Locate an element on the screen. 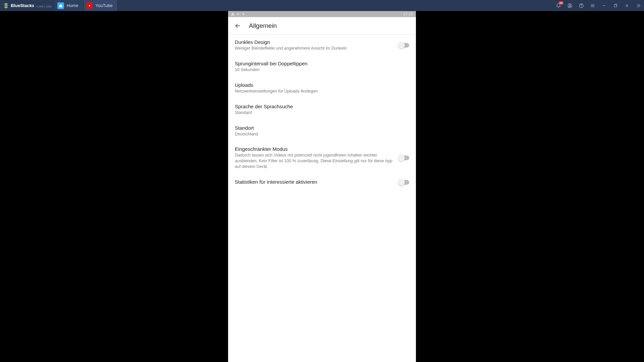 The height and width of the screenshot is (362, 644). close-icon is located at coordinates (627, 6).